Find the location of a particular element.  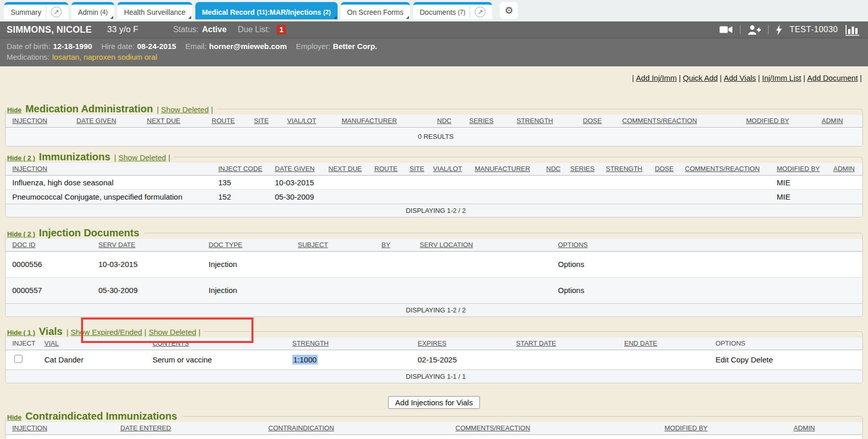

video-camera-icon is located at coordinates (726, 30).